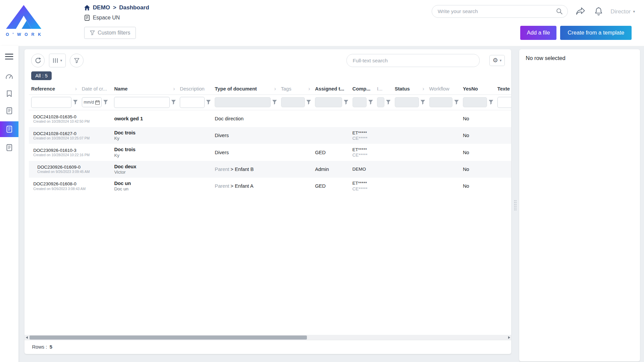 This screenshot has width=644, height=362. I want to click on filter-input-name, so click(142, 103).